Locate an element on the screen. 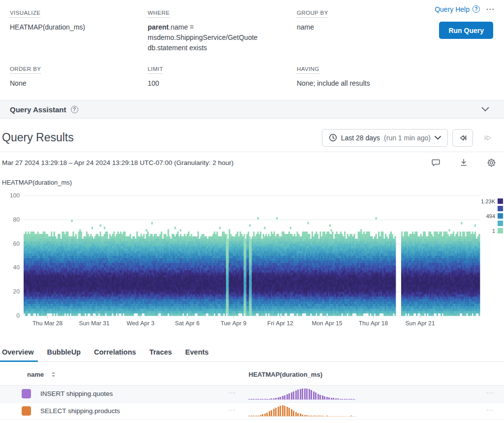  builder-overflow-menu: ⋯ is located at coordinates (490, 9).